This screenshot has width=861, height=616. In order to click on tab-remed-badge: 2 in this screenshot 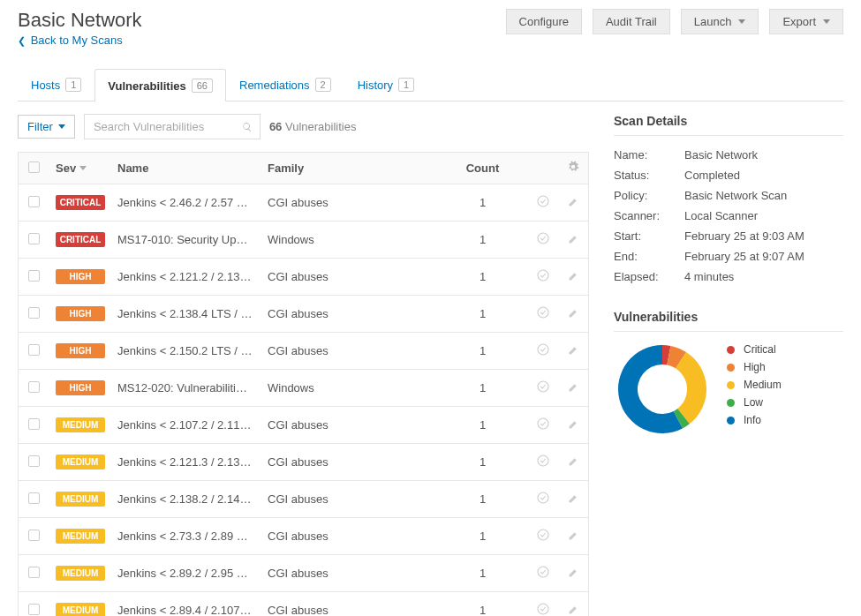, I will do `click(323, 85)`.